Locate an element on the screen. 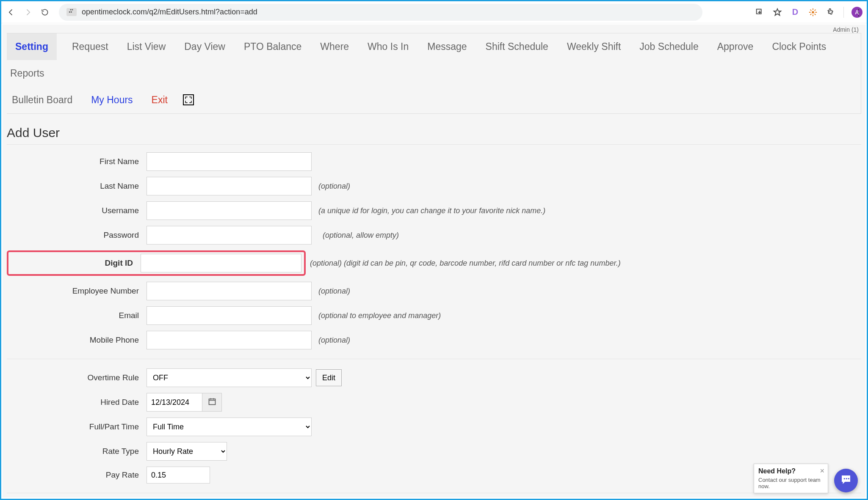  label-employee-number: Employee Number is located at coordinates (77, 291).